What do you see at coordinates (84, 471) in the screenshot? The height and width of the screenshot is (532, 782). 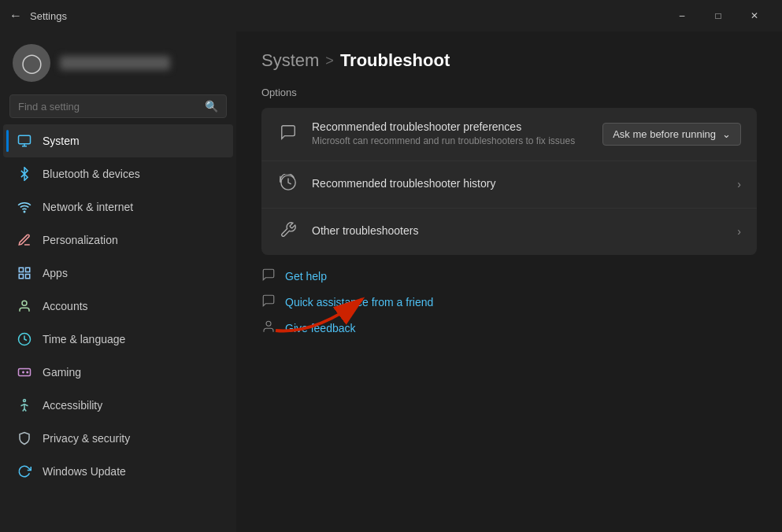 I see `sidebar-item-label: Windows Update` at bounding box center [84, 471].